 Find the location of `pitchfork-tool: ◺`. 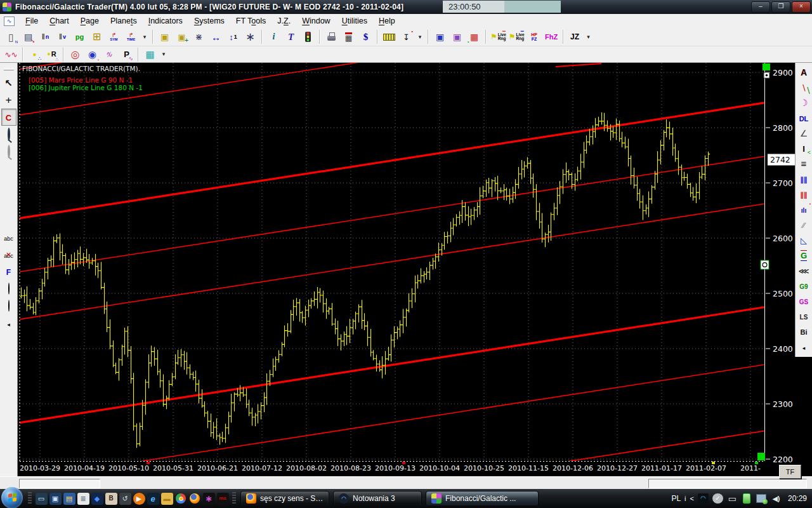

pitchfork-tool: ◺ is located at coordinates (804, 240).